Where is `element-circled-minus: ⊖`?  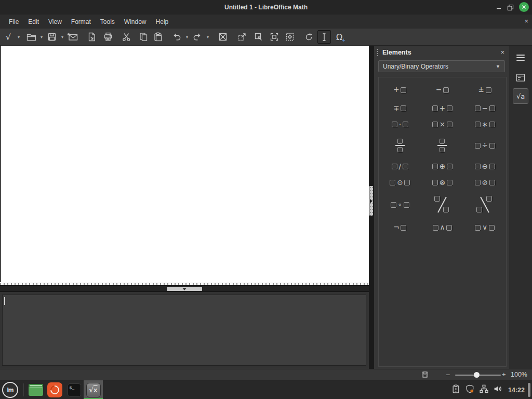
element-circled-minus: ⊖ is located at coordinates (485, 166).